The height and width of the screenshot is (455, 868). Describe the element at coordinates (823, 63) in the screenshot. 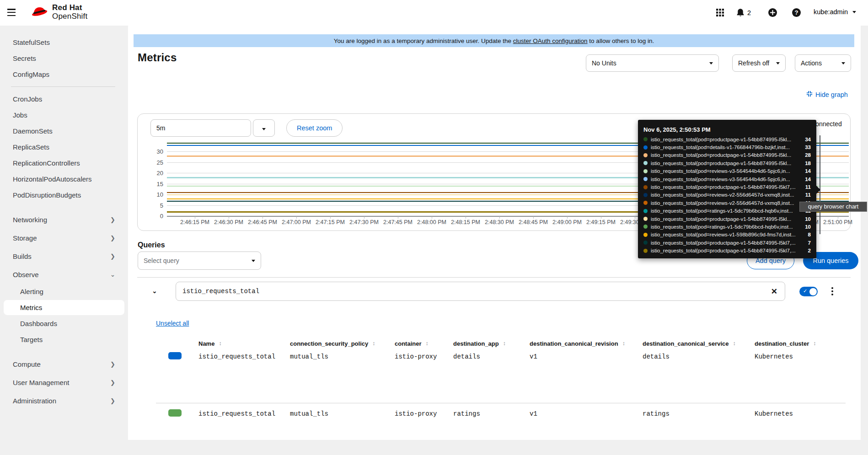

I see `actions-dropdown: Actions` at that location.